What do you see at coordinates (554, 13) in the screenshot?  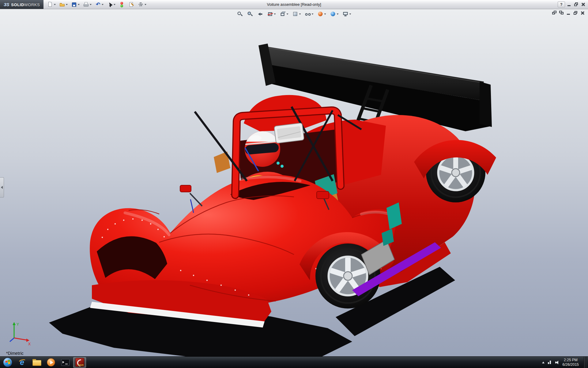 I see `previous-window-button` at bounding box center [554, 13].